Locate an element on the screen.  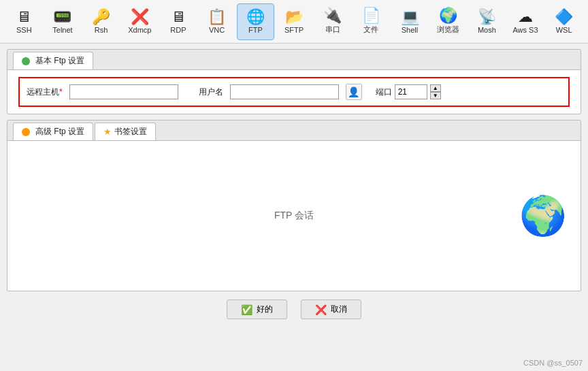
user-icon-button: 👤 is located at coordinates (354, 92).